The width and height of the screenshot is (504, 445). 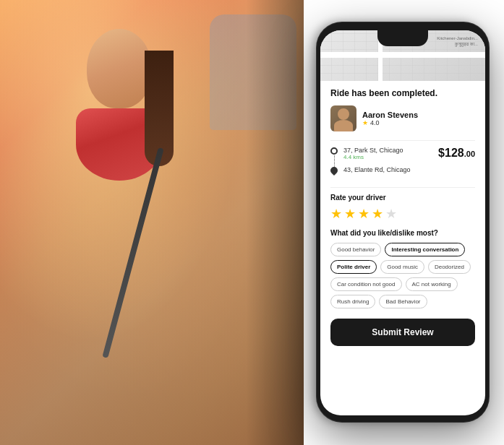 What do you see at coordinates (336, 214) in the screenshot?
I see `star-1: ★` at bounding box center [336, 214].